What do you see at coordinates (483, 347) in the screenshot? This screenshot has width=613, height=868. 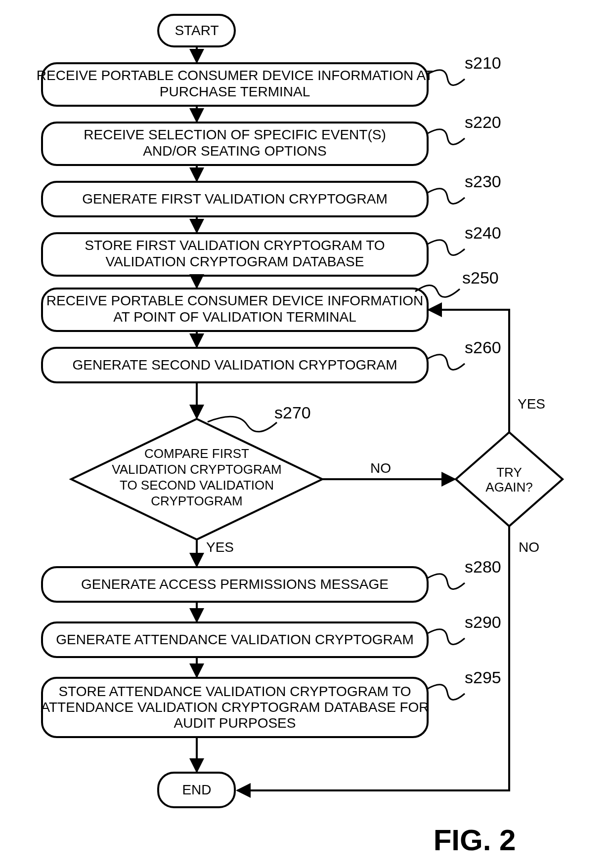 I see `ref-label-s260: s260` at bounding box center [483, 347].